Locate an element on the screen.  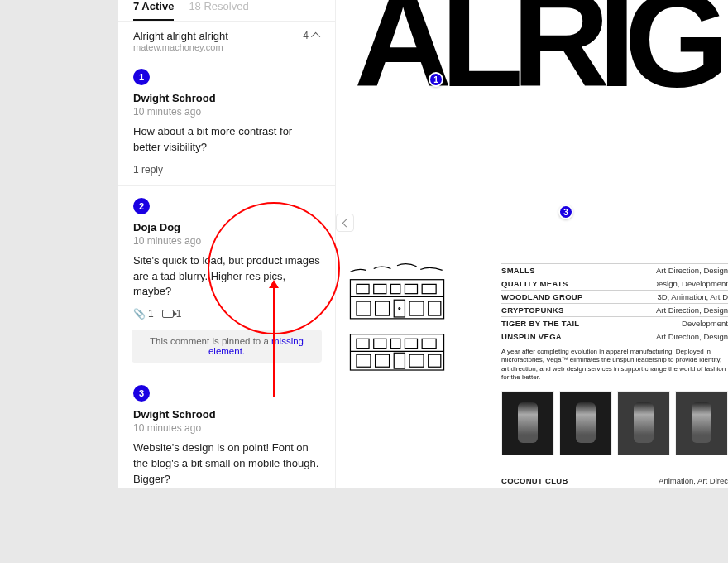
work-row: WOODLAND GROUP3D, Animation, Art D is located at coordinates (615, 296).